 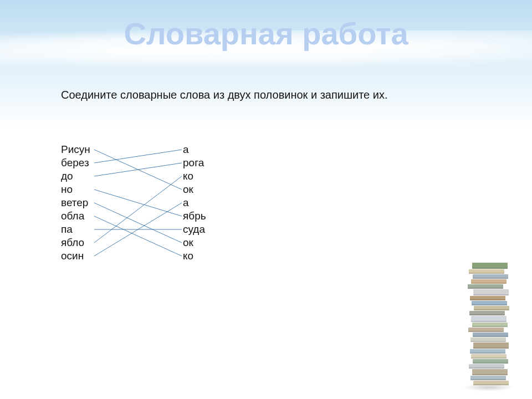 I want to click on sky-clouds, so click(x=266, y=50).